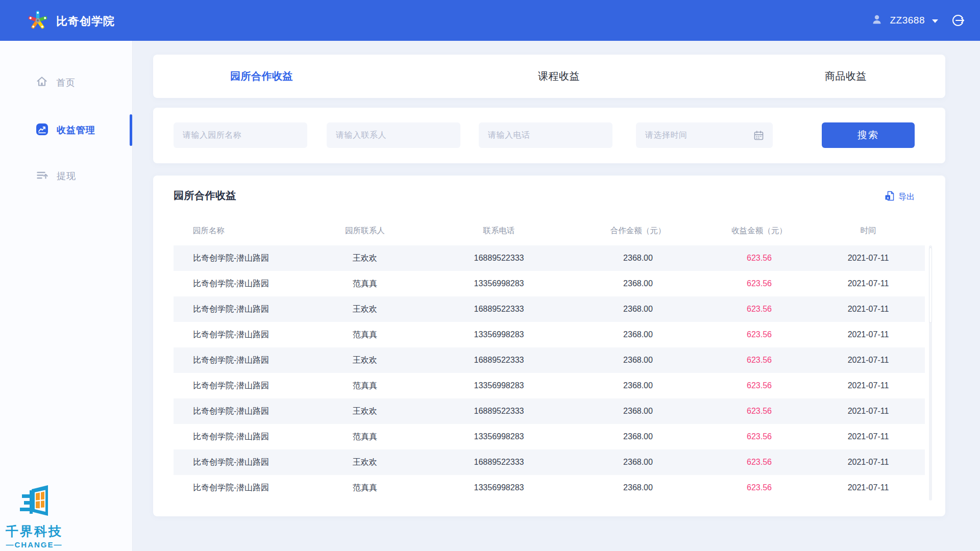  What do you see at coordinates (559, 77) in the screenshot?
I see `tab-course-revenue: 课程收益` at bounding box center [559, 77].